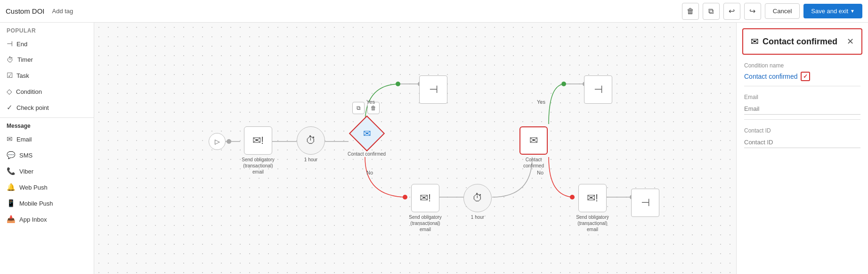  Describe the element at coordinates (433, 90) in the screenshot. I see `end-node-1-box: ⊣` at that location.